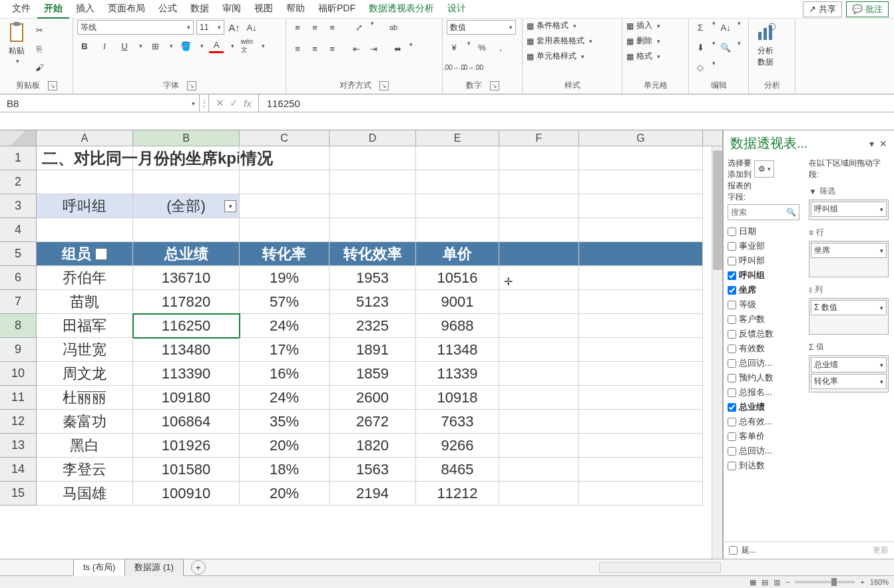  What do you see at coordinates (100, 104) in the screenshot?
I see `name-box: B8▾` at bounding box center [100, 104].